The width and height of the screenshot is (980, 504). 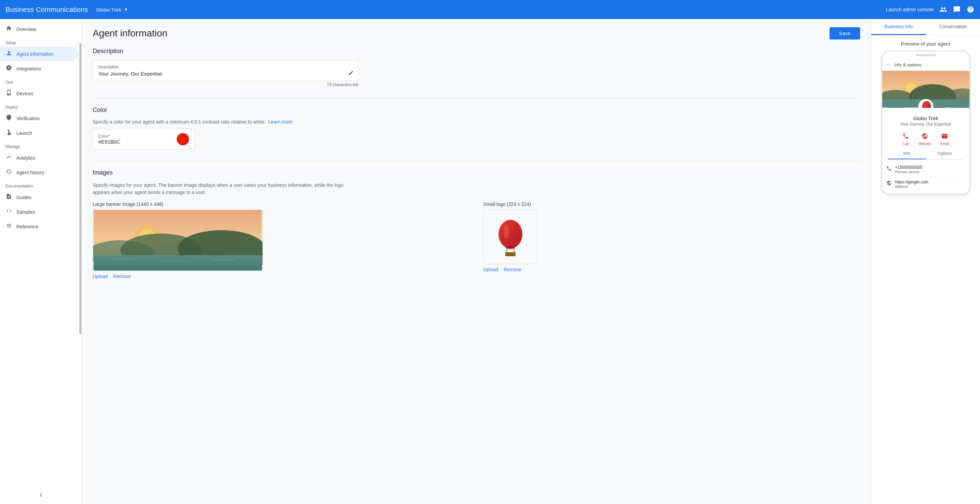 I want to click on banner-label: Large banner image (1440 x 448), so click(x=281, y=204).